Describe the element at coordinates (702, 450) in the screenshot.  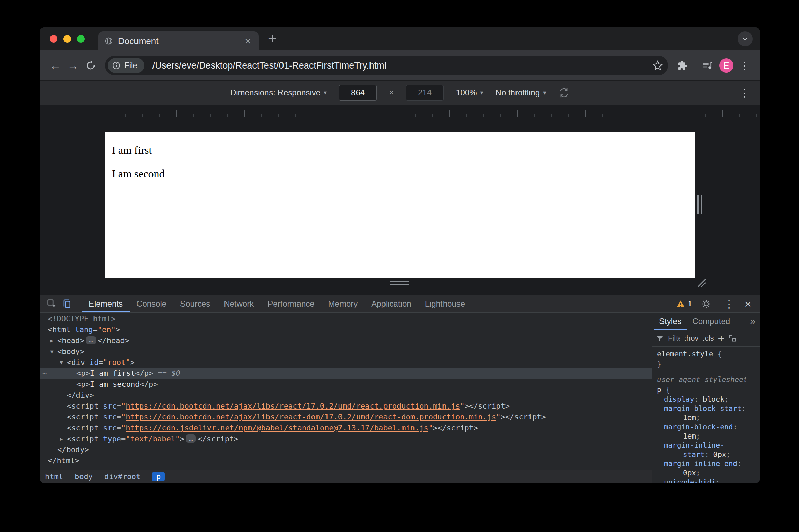
I see `css-declaration: margin-inline-start: 0px;` at that location.